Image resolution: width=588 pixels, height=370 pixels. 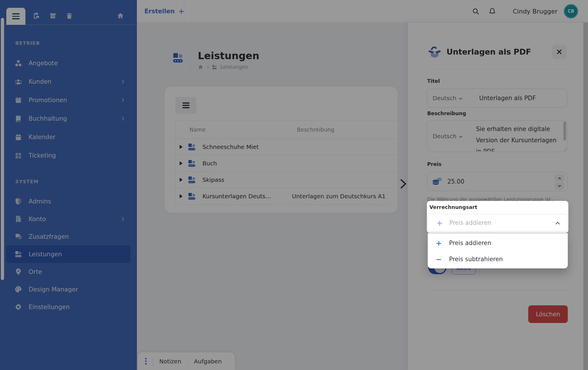 I want to click on verrechnungsart-options: + Preis addieren − Preis subtrahieren, so click(x=498, y=251).